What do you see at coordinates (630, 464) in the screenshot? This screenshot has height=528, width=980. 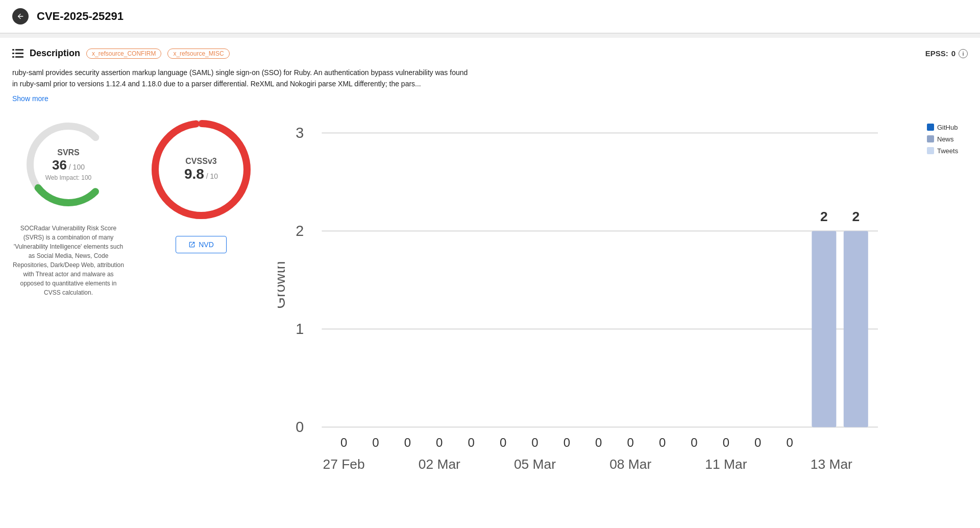 I see `svg-text: 08 Mar` at bounding box center [630, 464].